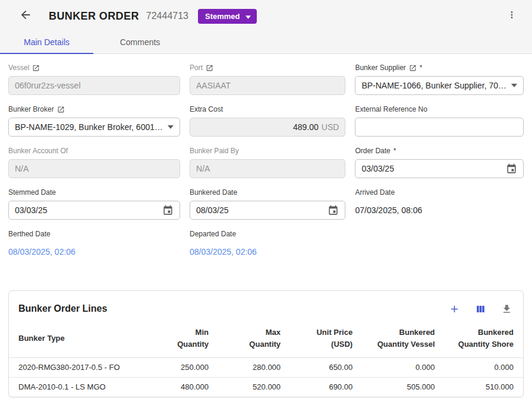 This screenshot has width=532, height=402. Describe the element at coordinates (94, 86) in the screenshot. I see `vessel-input: 06f0rur2zs-vessel` at that location.